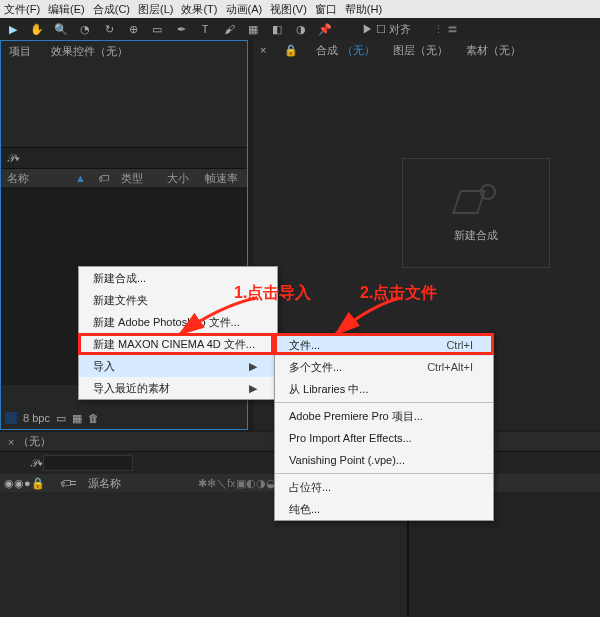  Describe the element at coordinates (13, 29) in the screenshot. I see `selection-tool-icon: ▶` at that location.